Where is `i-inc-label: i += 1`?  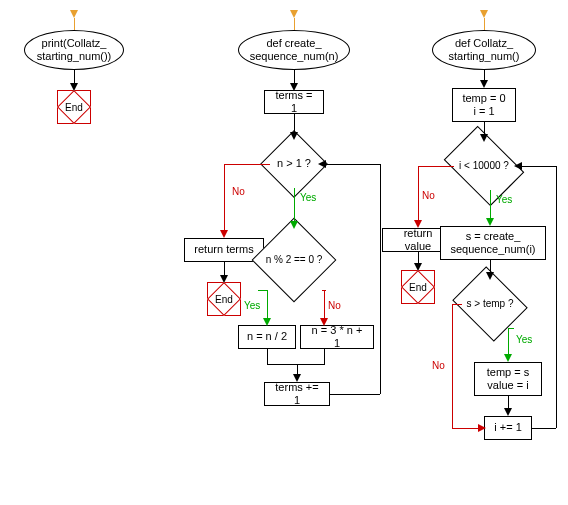
i-inc-label: i += 1 is located at coordinates (508, 428).